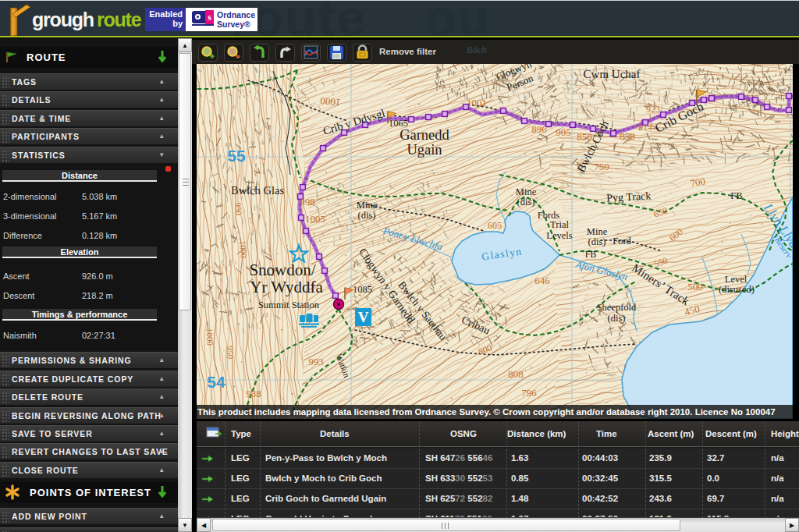 The width and height of the screenshot is (799, 532). I want to click on svg-text: 858, so click(627, 136).